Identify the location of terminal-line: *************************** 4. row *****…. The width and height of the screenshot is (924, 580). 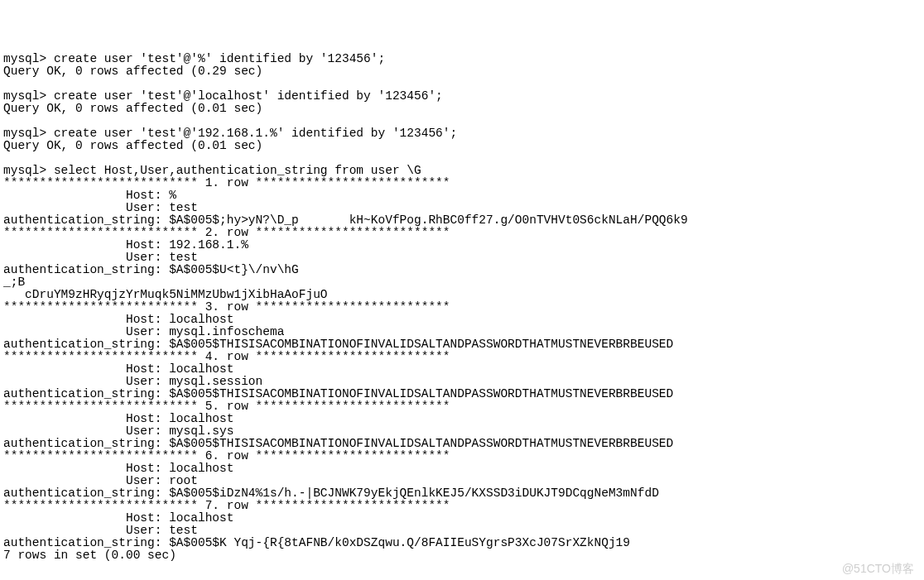
(462, 357).